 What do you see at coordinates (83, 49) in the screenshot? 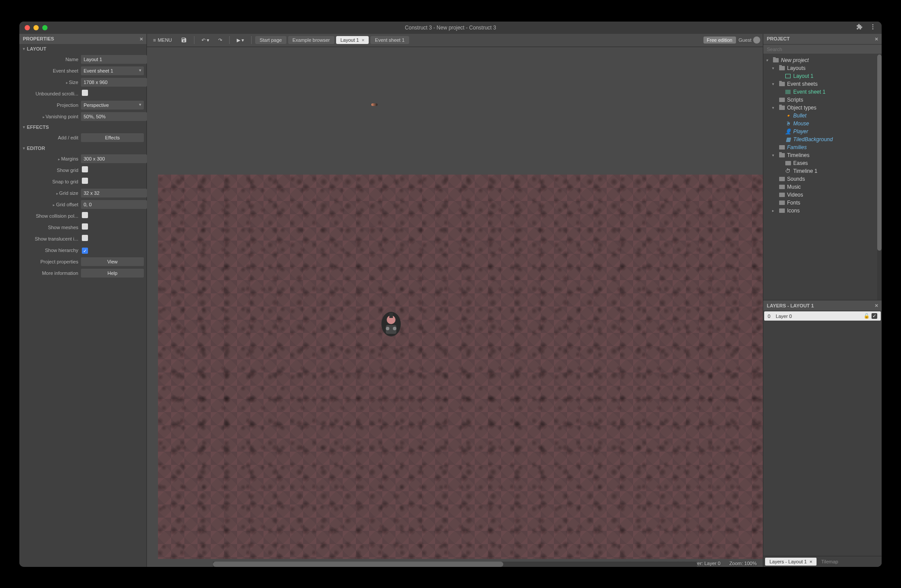
I see `section-layout: LAYOUT` at bounding box center [83, 49].